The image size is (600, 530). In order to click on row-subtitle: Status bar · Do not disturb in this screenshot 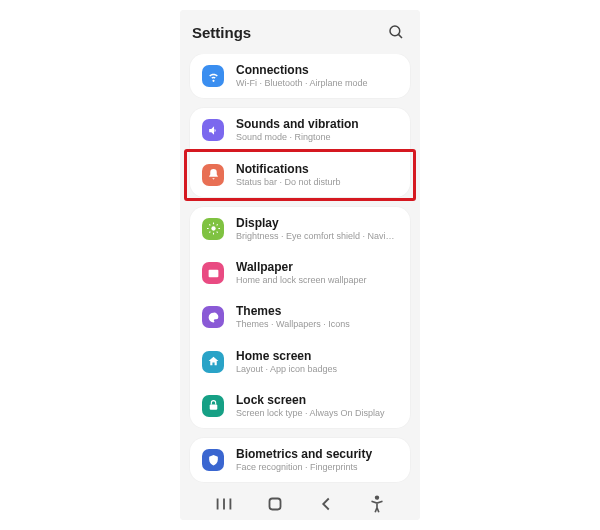, I will do `click(288, 182)`.